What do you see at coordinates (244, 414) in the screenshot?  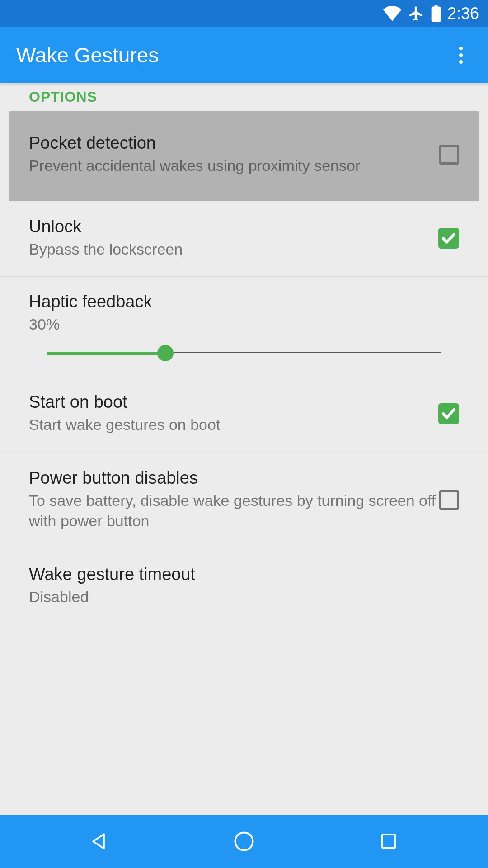 I see `option-start-on-boot: Start on boot Start wake gestures on boo…` at bounding box center [244, 414].